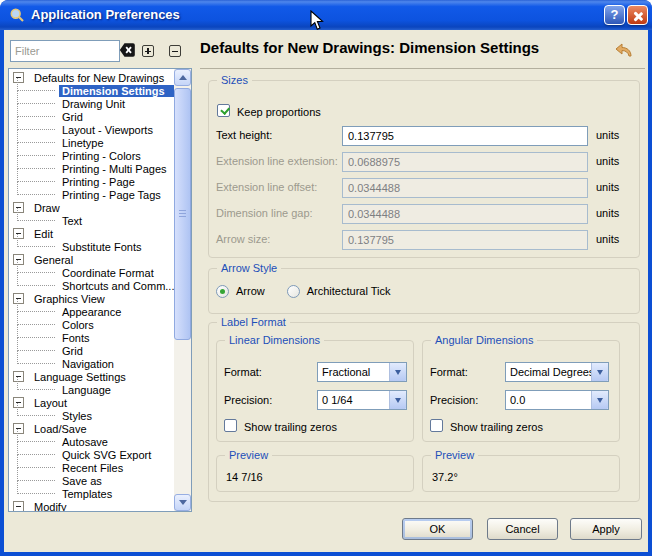 The height and width of the screenshot is (556, 652). What do you see at coordinates (92, 390) in the screenshot?
I see `tree-item-language: Language` at bounding box center [92, 390].